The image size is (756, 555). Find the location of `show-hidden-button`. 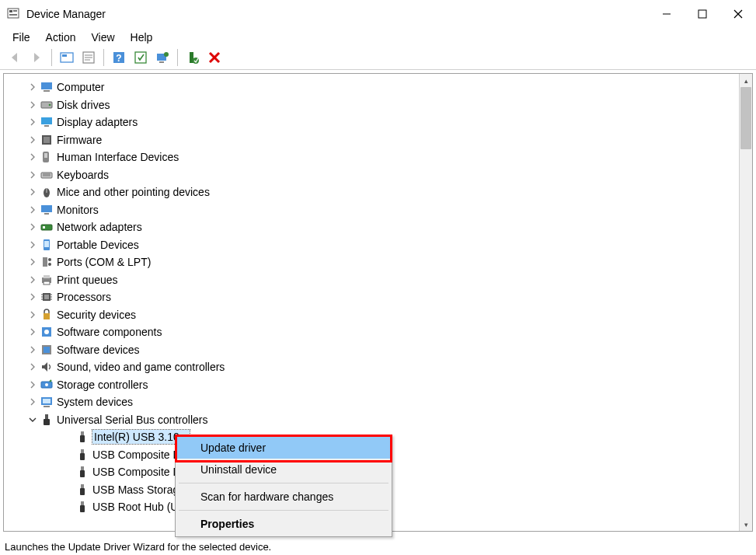

show-hidden-button is located at coordinates (67, 58).